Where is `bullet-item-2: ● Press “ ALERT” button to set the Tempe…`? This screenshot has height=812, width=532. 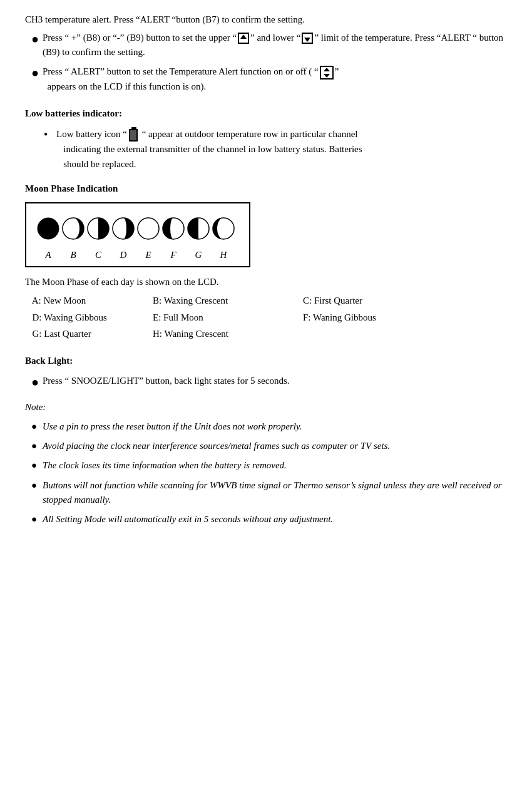 bullet-item-2: ● Press “ ALERT” button to set the Tempe… is located at coordinates (266, 79).